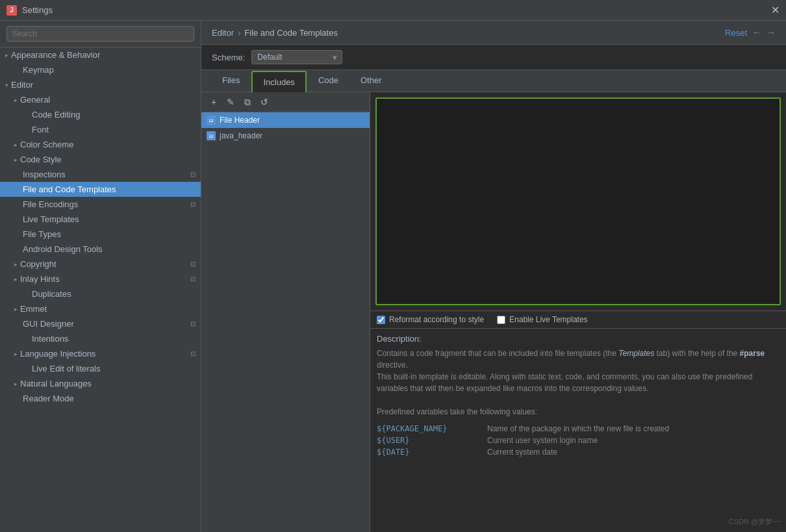 The height and width of the screenshot is (532, 786). I want to click on revert-template-button: ↺, so click(264, 102).